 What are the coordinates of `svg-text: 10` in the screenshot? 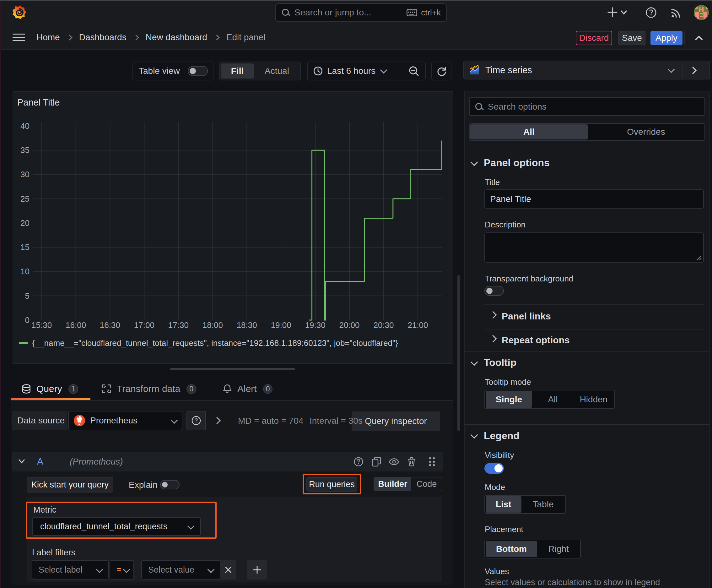 It's located at (25, 271).